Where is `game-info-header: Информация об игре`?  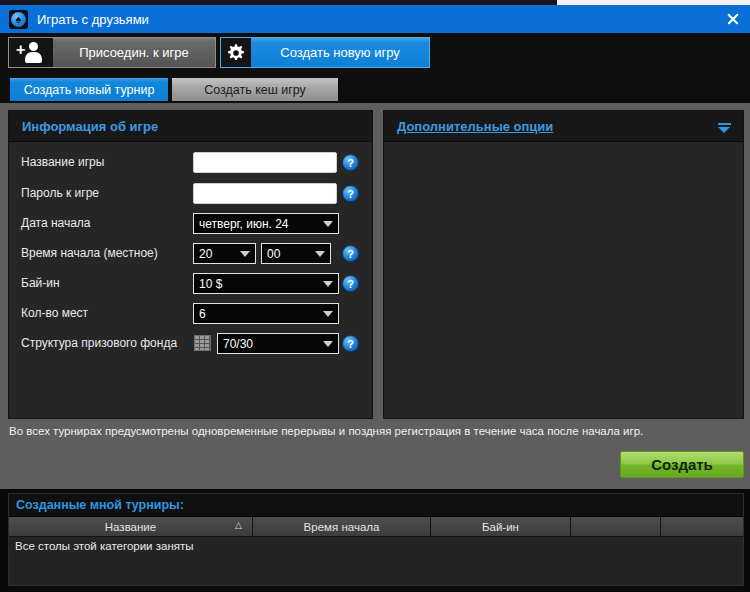
game-info-header: Информация об игре is located at coordinates (190, 126).